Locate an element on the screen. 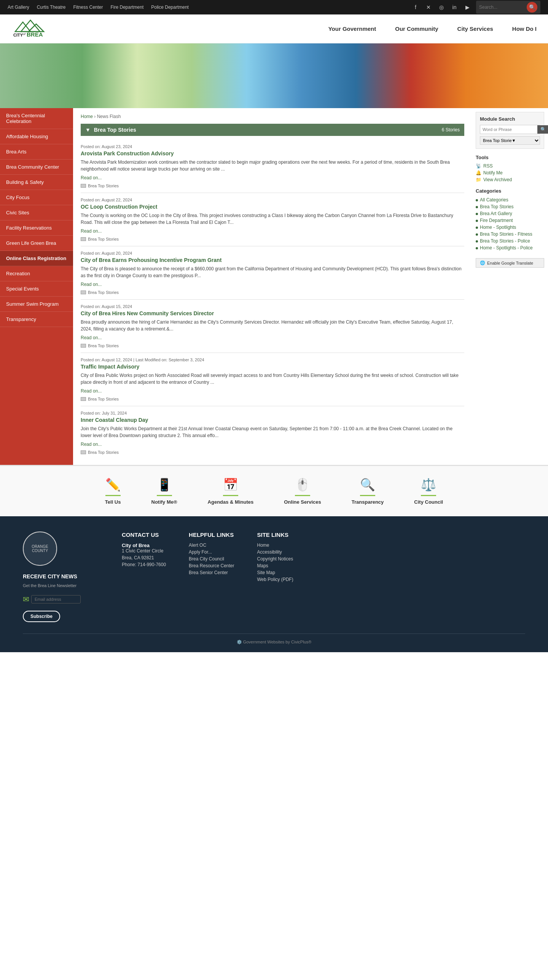 The image size is (548, 980). notify-icon: 🔔 is located at coordinates (479, 173).